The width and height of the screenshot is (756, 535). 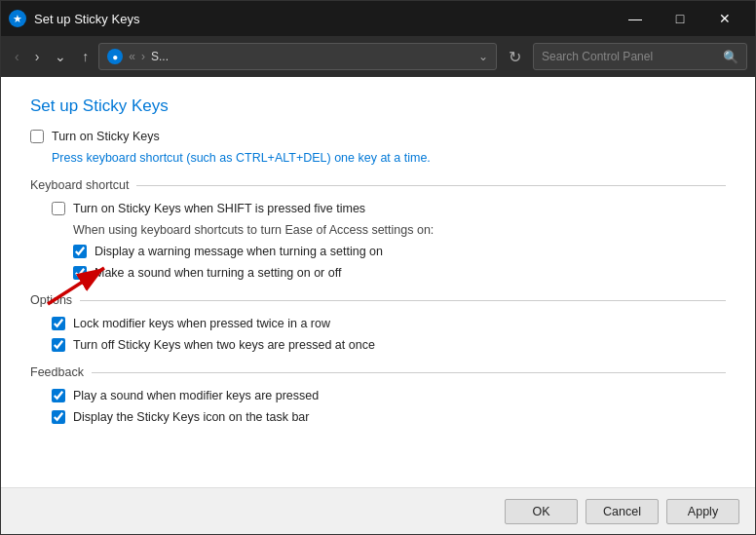 What do you see at coordinates (389, 158) in the screenshot?
I see `hint-text: Press keyboard shortcut (such as CTRL+AL…` at bounding box center [389, 158].